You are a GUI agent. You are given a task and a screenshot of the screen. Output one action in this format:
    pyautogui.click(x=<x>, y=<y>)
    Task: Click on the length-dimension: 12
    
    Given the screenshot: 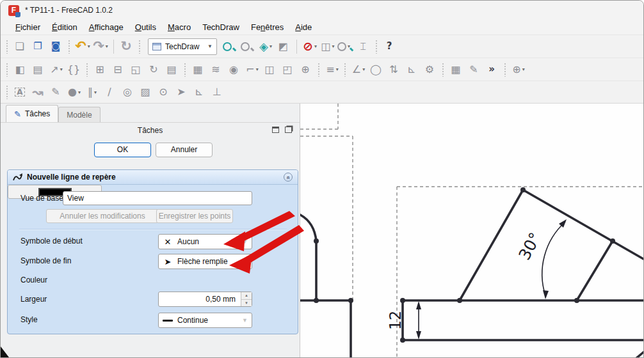 What is the action you would take?
    pyautogui.click(x=404, y=320)
    